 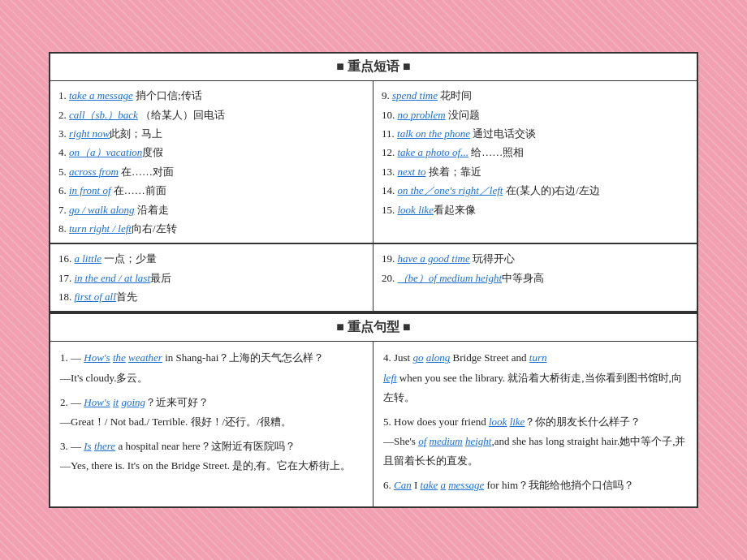 I want to click on phrase: in front of, so click(x=90, y=190).